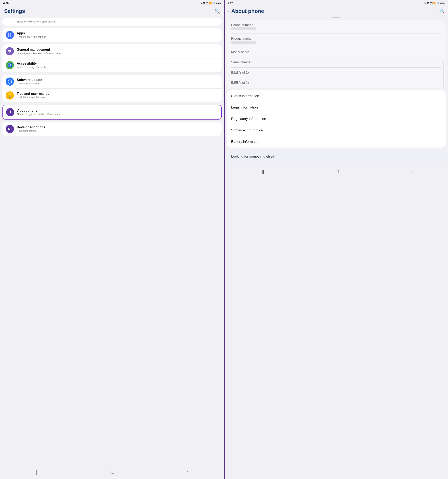 The image size is (448, 479). What do you see at coordinates (118, 110) in the screenshot?
I see `about-title: About phone` at bounding box center [118, 110].